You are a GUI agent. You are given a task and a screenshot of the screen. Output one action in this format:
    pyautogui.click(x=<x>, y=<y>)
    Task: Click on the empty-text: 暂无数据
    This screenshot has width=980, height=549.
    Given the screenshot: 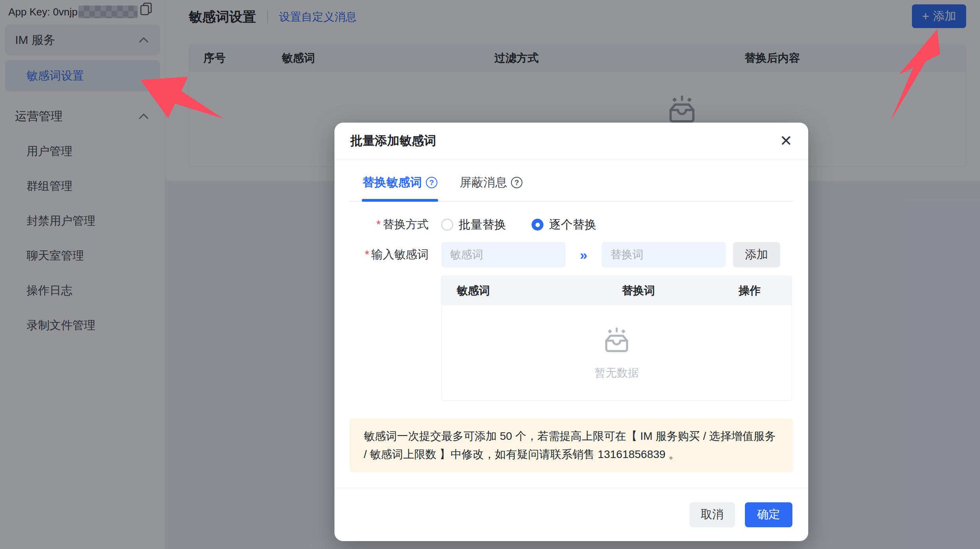 What is the action you would take?
    pyautogui.click(x=617, y=373)
    